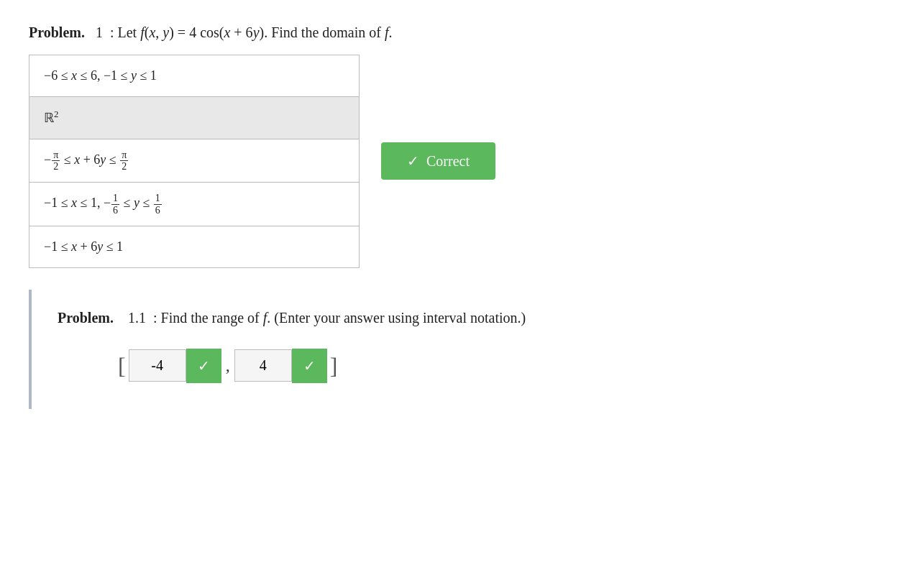 This screenshot has width=924, height=570. Describe the element at coordinates (137, 318) in the screenshot. I see `problem-11-number: 1.1` at that location.